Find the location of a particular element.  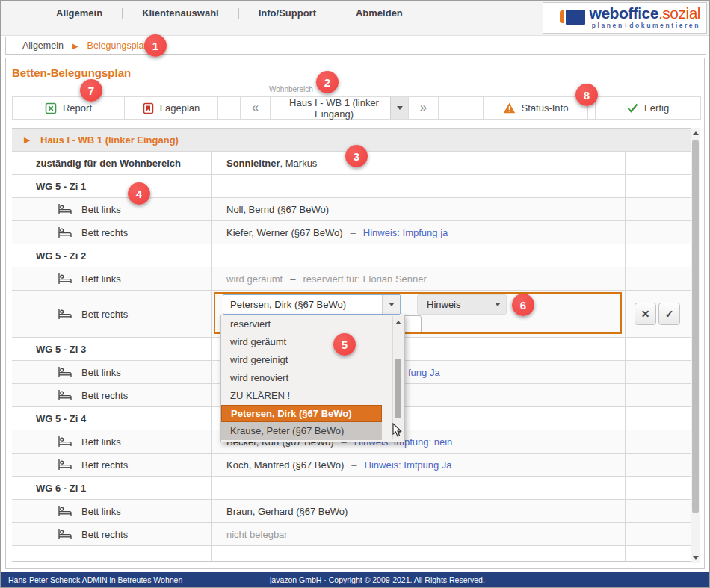

occupant-combobox: Petersen, Dirk (§67 BeWo) is located at coordinates (312, 305).